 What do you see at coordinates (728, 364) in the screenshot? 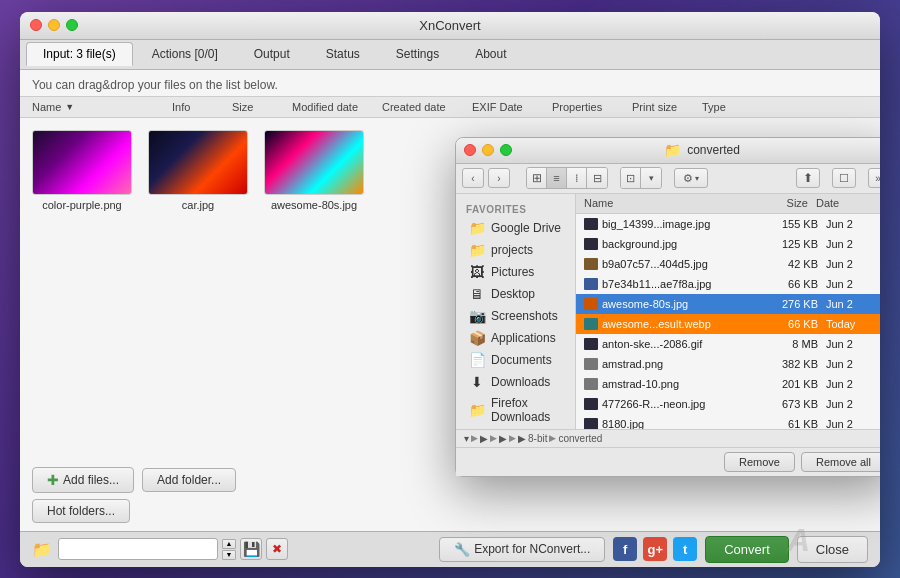
I see `table-row: amstrad.png382 KBJun 2` at bounding box center [728, 364].